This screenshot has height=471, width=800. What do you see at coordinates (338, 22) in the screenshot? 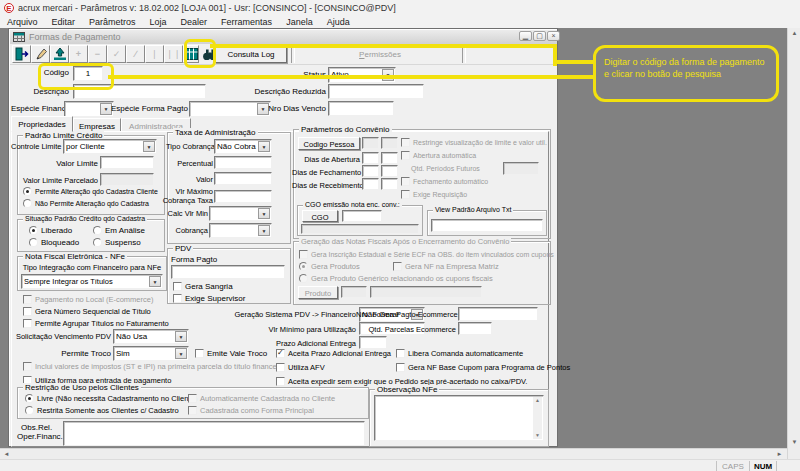
I see `menu-ajuda: Ajuda` at bounding box center [338, 22].